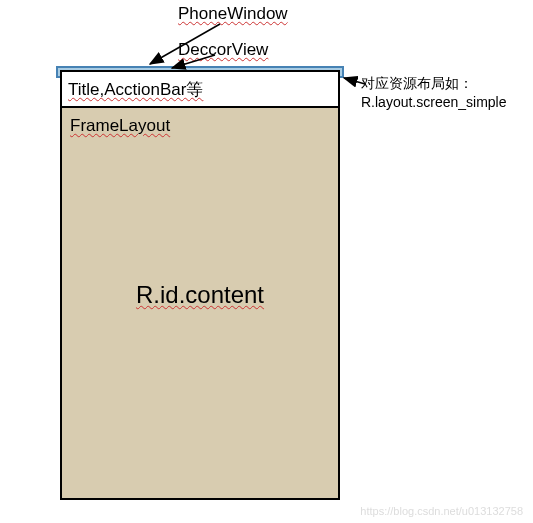  What do you see at coordinates (233, 14) in the screenshot?
I see `phonewindow-text: PhoneWindow` at bounding box center [233, 14].